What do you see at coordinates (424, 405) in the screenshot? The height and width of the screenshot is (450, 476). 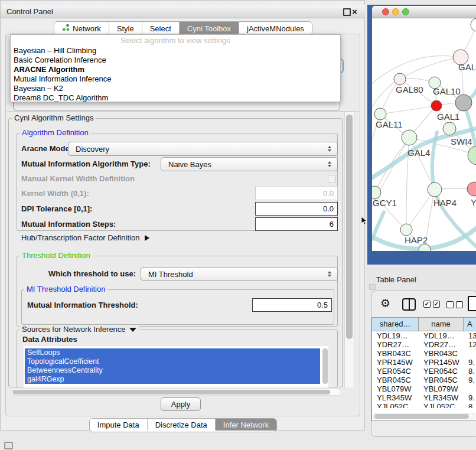 I see `table-row: YJL052CYJL052C8.` at bounding box center [424, 405].